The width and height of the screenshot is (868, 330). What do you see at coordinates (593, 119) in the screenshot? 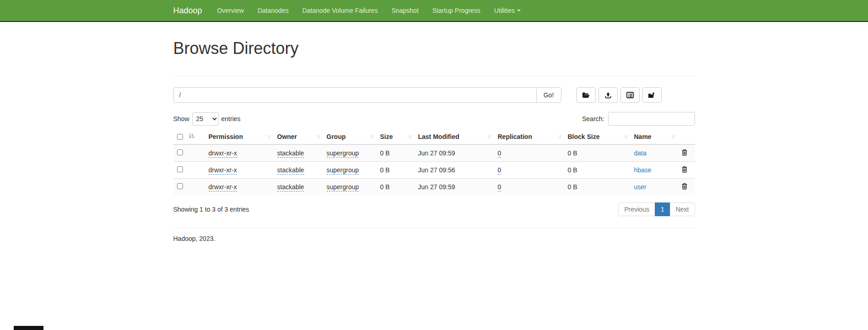
I see `search-label: Search:` at bounding box center [593, 119].